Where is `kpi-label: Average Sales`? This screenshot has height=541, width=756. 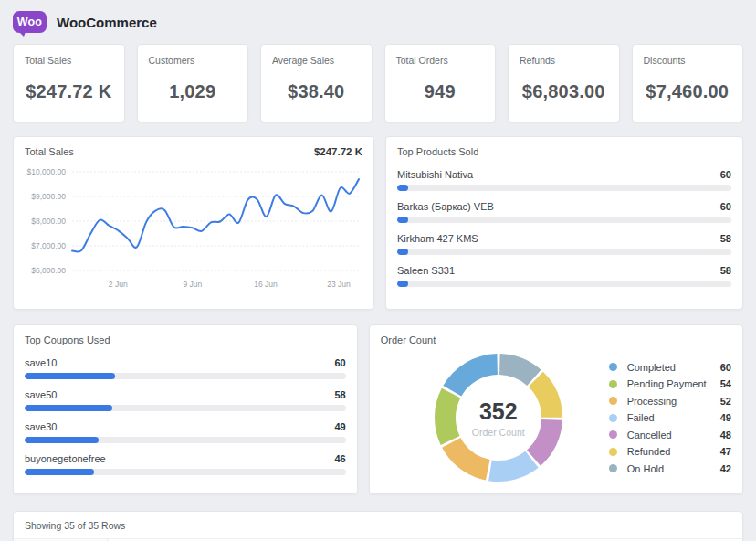 kpi-label: Average Sales is located at coordinates (316, 60).